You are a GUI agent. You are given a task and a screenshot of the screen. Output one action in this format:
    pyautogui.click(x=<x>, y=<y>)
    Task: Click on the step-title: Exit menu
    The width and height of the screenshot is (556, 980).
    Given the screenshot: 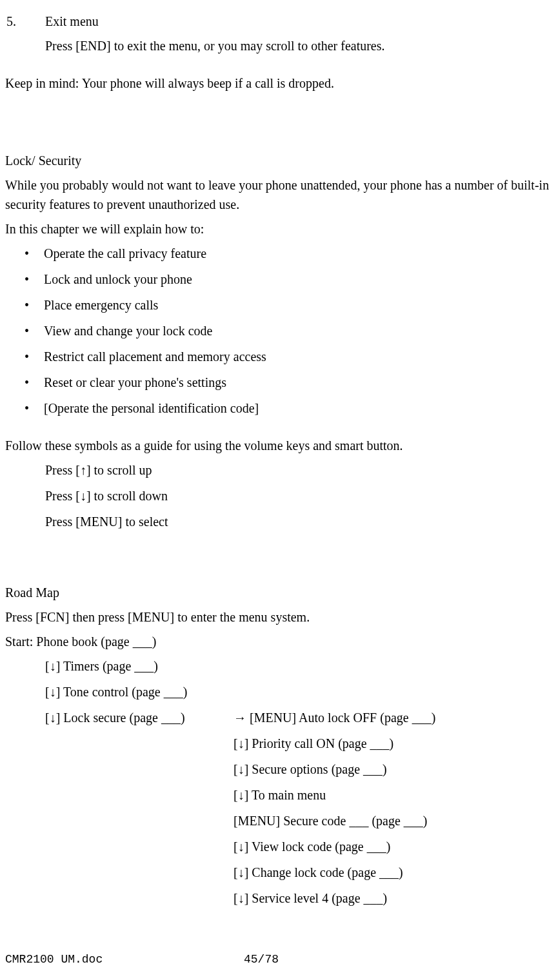 What is the action you would take?
    pyautogui.click(x=298, y=21)
    